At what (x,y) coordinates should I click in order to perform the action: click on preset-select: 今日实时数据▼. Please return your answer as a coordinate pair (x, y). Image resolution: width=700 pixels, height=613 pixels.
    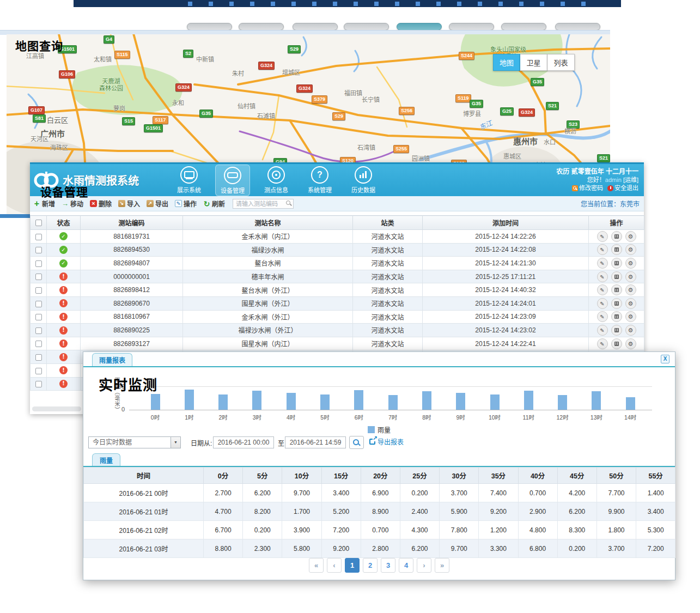
    Looking at the image, I should click on (135, 442).